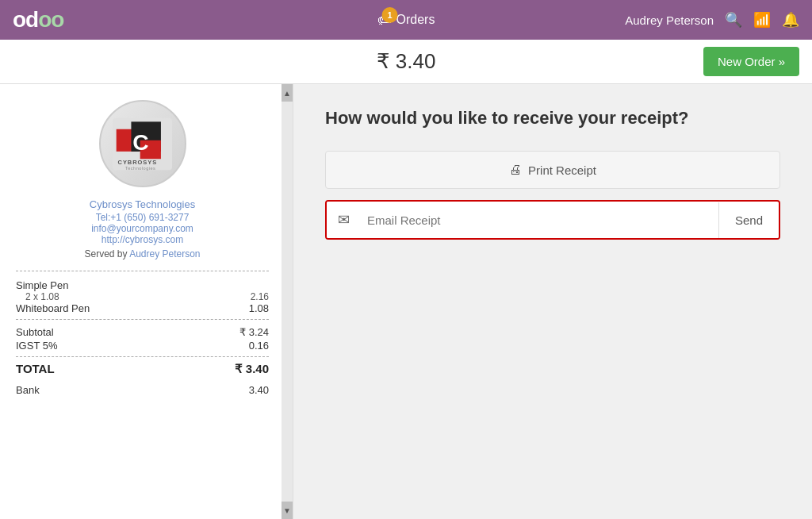  What do you see at coordinates (143, 205) in the screenshot?
I see `company-name: Cybrosys Technologies` at bounding box center [143, 205].